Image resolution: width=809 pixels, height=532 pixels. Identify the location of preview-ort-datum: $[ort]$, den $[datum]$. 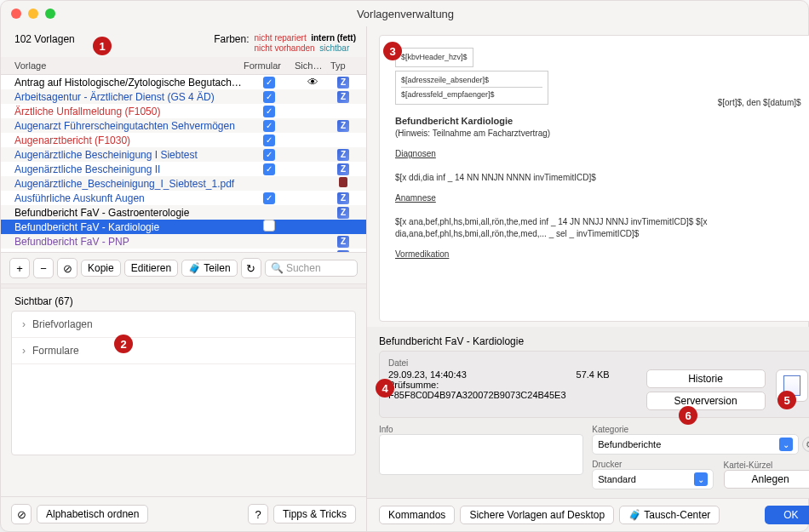
(760, 103).